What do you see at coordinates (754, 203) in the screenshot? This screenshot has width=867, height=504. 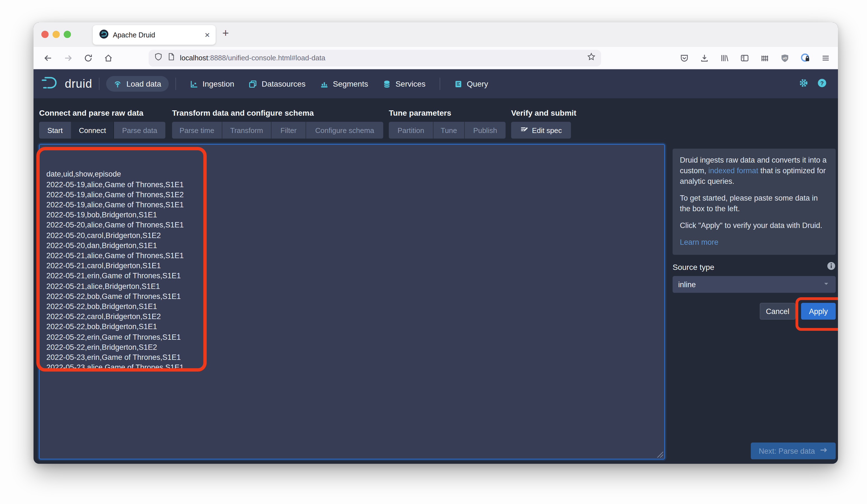 I see `callout-paragraph: To get started, please paste some data i…` at bounding box center [754, 203].